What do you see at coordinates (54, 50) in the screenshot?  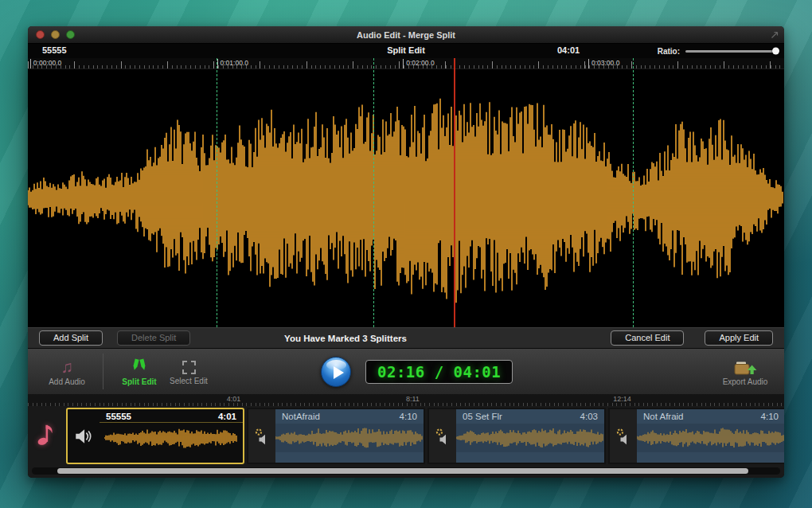 I see `current-track-name: 55555` at bounding box center [54, 50].